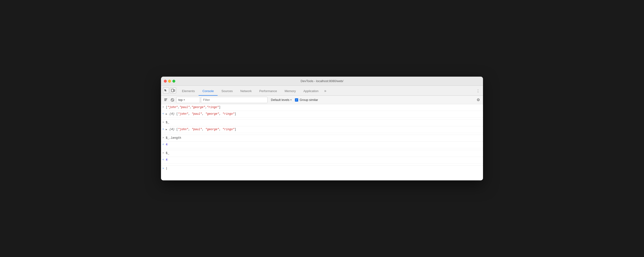 The image size is (644, 257). What do you see at coordinates (188, 91) in the screenshot?
I see `tab-elements: Elements` at bounding box center [188, 91].